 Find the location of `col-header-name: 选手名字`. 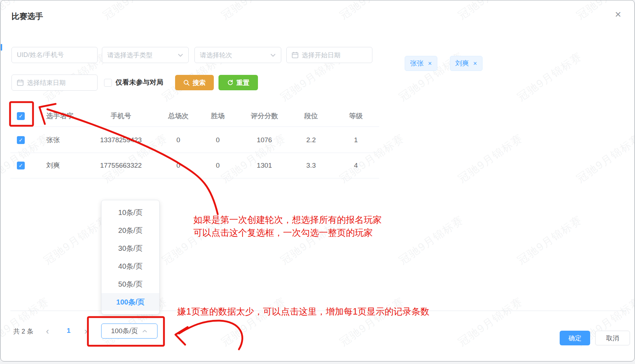

col-header-name: 选手名字 is located at coordinates (56, 116).